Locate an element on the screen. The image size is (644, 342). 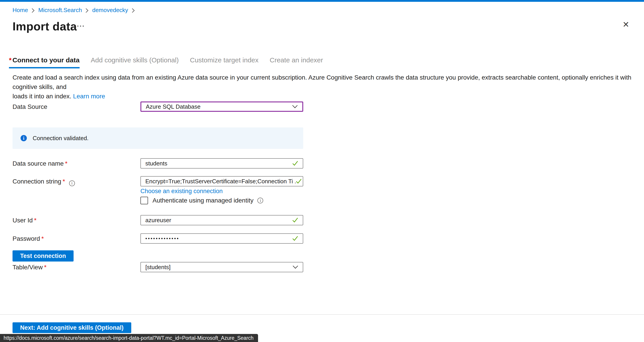
connection-validated-banner: i Connection validated. is located at coordinates (158, 138).